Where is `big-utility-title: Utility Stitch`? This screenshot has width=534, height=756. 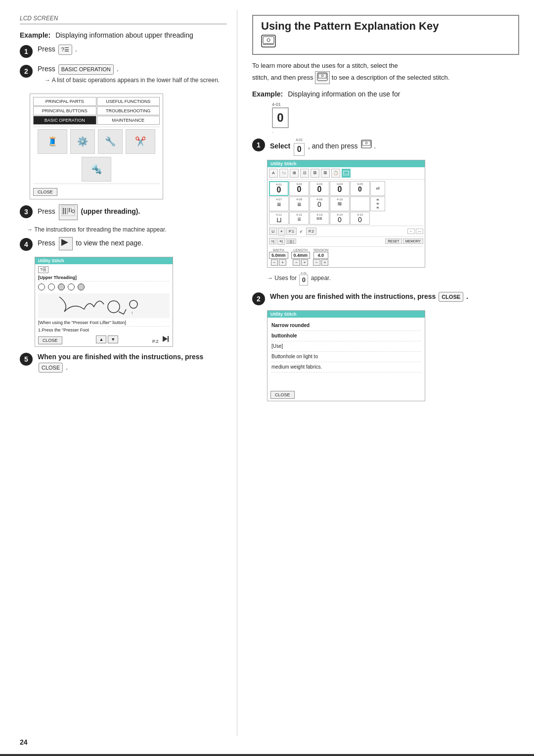
big-utility-title: Utility Stitch is located at coordinates (346, 164).